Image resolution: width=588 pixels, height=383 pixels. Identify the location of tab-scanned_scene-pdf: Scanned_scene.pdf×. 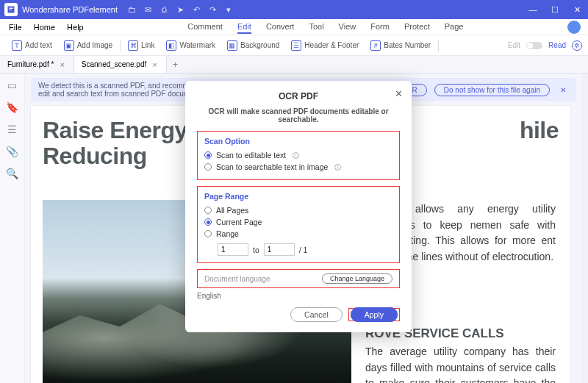
(121, 65).